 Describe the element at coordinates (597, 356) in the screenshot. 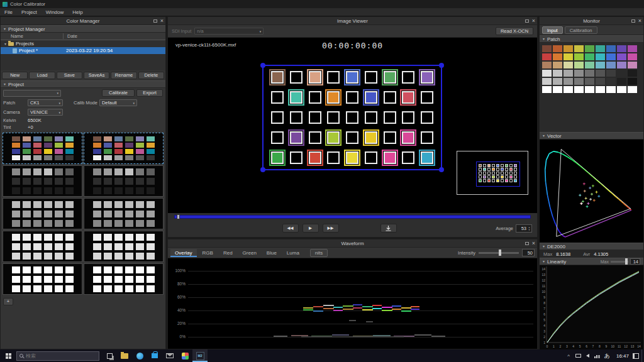

I see `tray-network-icon` at that location.